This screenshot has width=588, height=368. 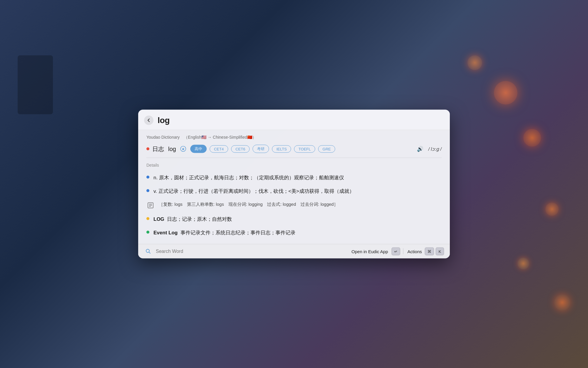 What do you see at coordinates (420, 149) in the screenshot?
I see `speaker-icon: 🔊` at bounding box center [420, 149].